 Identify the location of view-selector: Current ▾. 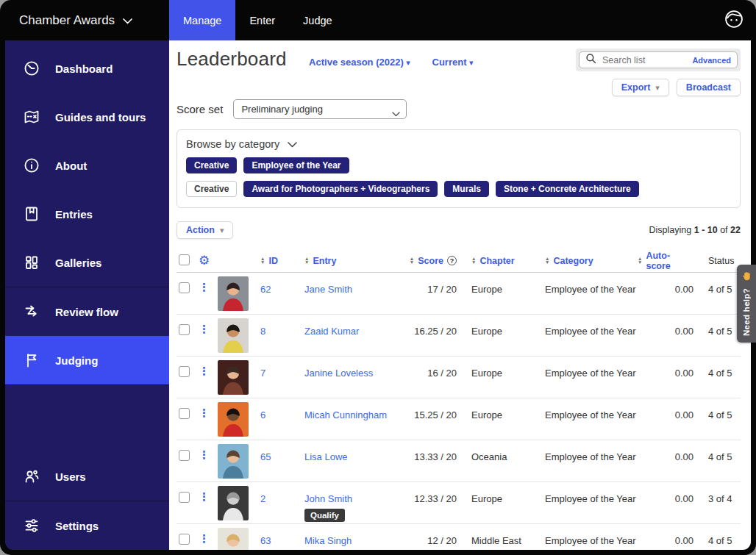
(453, 62).